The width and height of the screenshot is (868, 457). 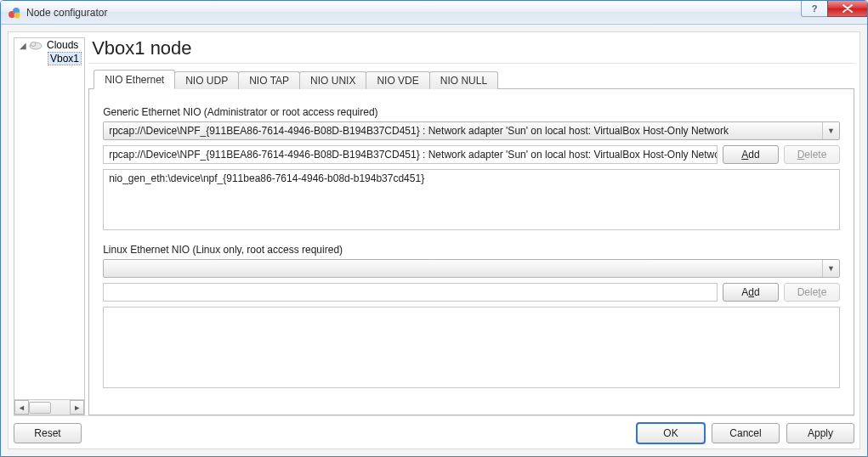 I want to click on dialog-footer: Reset OK Cancel Apply, so click(x=434, y=430).